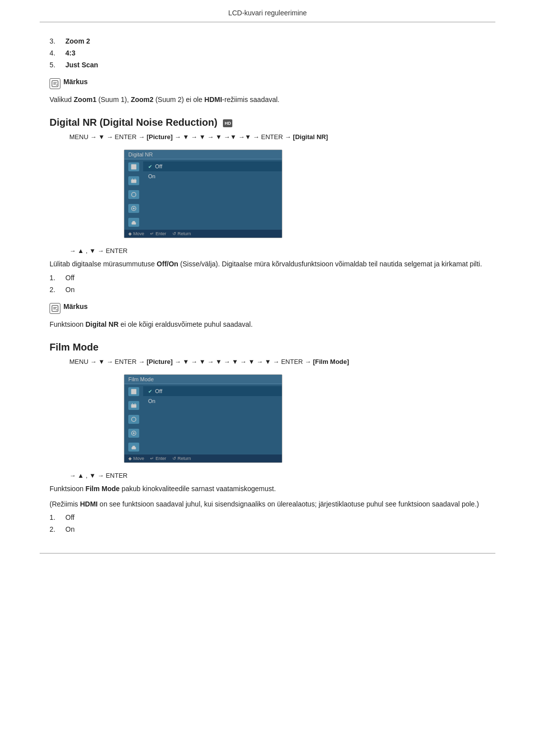 Image resolution: width=535 pixels, height=756 pixels. Describe the element at coordinates (268, 100) in the screenshot. I see `note1-text: Valikud Zoom1 (Suum 1), Zoom2 (Suum 2) e…` at that location.